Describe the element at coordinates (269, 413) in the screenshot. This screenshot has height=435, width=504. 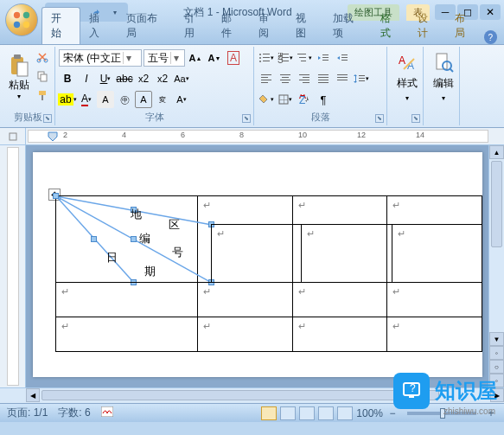
I see `print-layout-view-button` at that location.